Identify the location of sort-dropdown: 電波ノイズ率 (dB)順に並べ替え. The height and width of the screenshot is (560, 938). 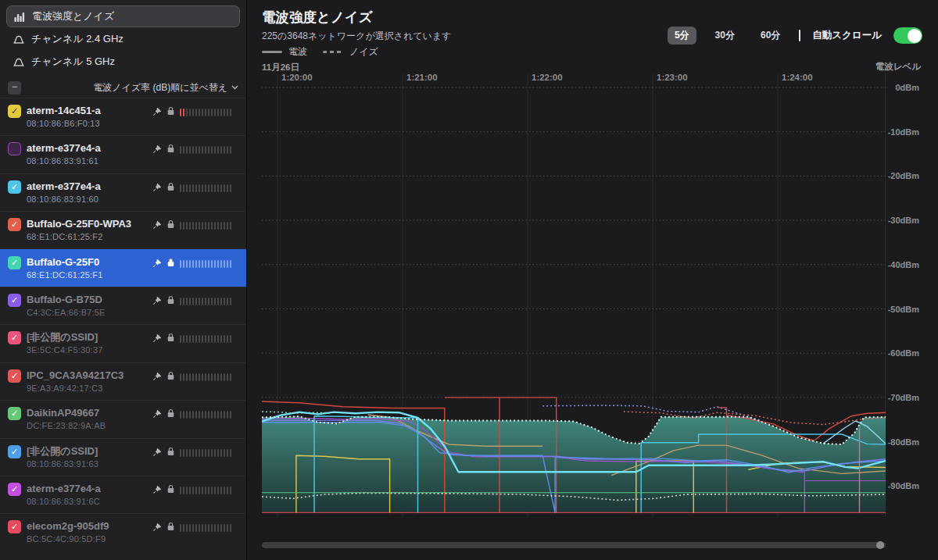
(166, 87).